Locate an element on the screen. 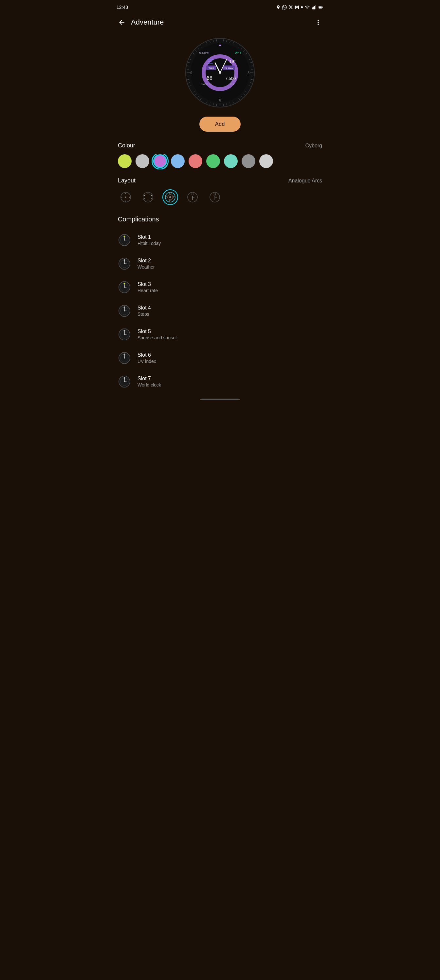 The image size is (440, 980). complication-name-label: Fitbit Today is located at coordinates (149, 243).